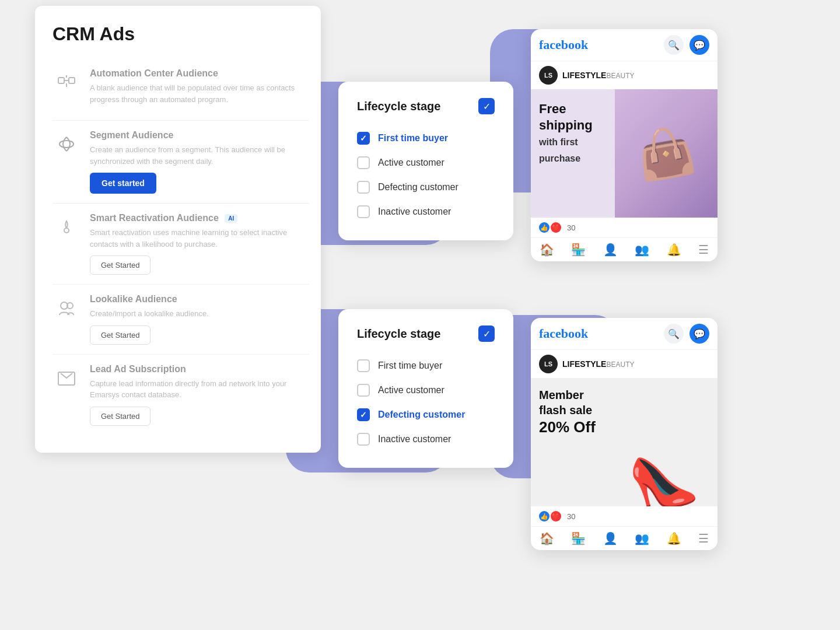 This screenshot has height=630, width=840. Describe the element at coordinates (363, 415) in the screenshot. I see `checkbox-dc-bottom: ✓` at that location.